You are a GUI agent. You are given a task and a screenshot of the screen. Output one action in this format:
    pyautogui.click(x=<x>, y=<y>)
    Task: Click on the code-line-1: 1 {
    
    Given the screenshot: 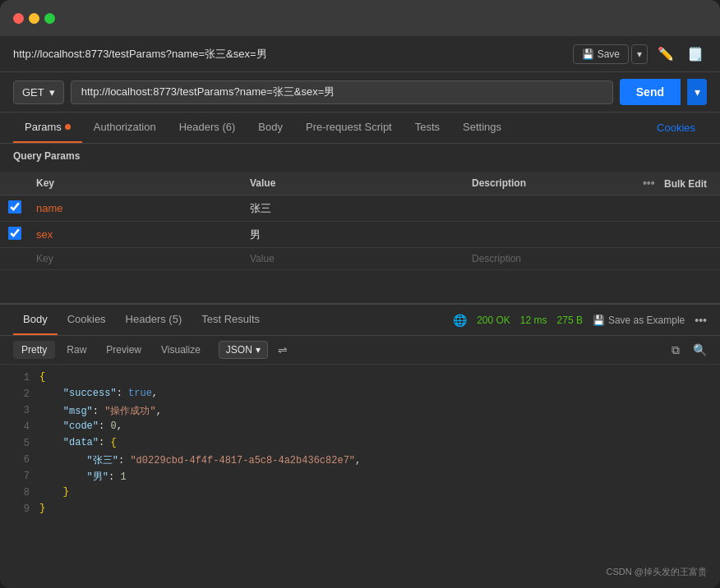 What is the action you would take?
    pyautogui.click(x=360, y=379)
    